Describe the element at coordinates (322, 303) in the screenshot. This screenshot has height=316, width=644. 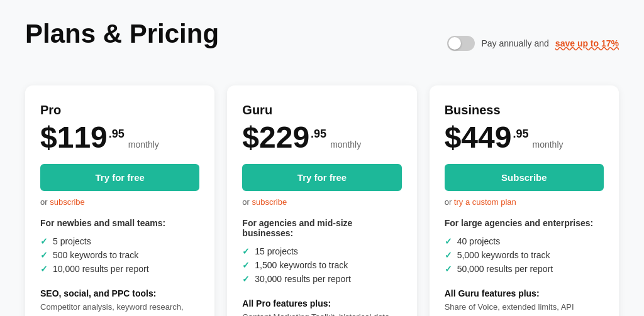
I see `tools-title: All Pro features plus:` at that location.